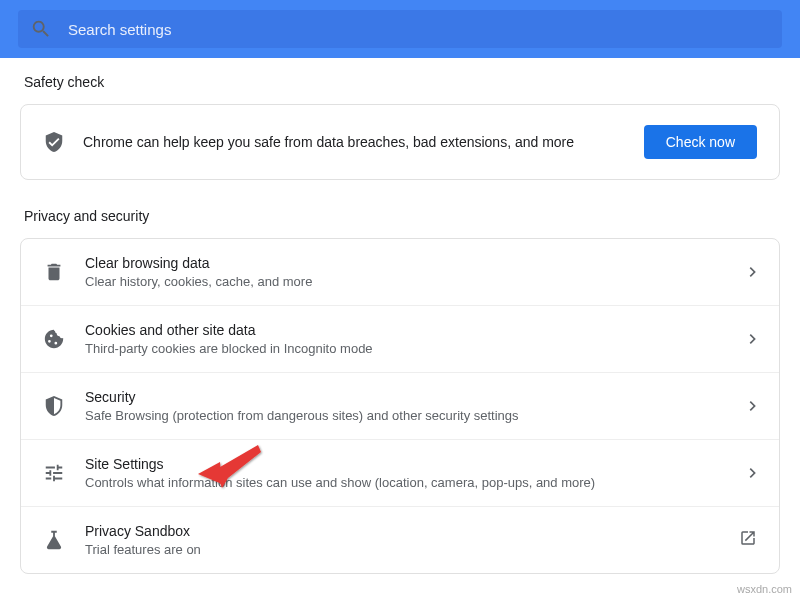  Describe the element at coordinates (400, 142) in the screenshot. I see `safety-check-row: Chrome can help keep you safe from data …` at that location.